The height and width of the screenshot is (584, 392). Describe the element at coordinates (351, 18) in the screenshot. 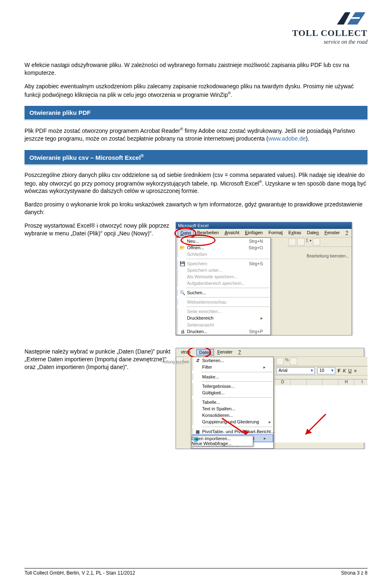

I see `logo-icon` at that location.